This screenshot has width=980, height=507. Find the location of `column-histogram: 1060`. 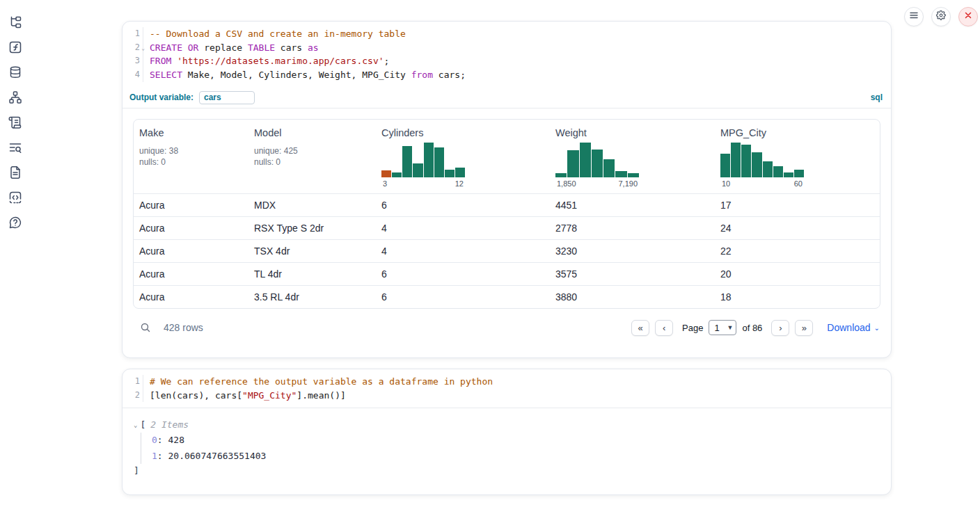

column-histogram: 1060 is located at coordinates (762, 166).